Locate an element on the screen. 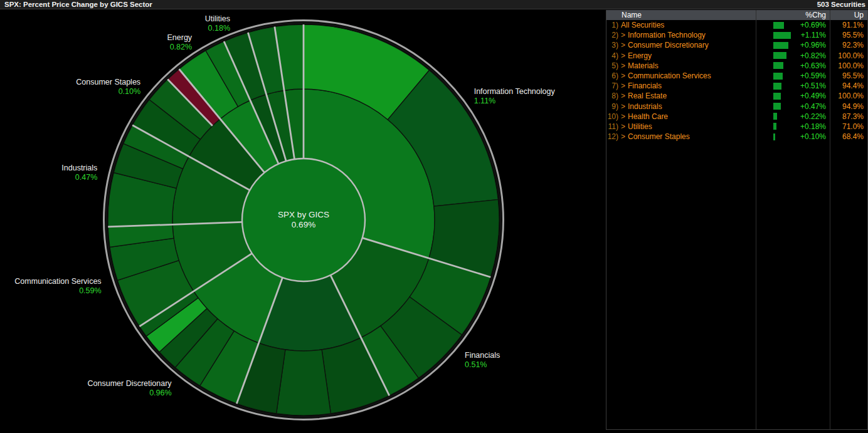 Image resolution: width=868 pixels, height=433 pixels. column-header-up: Up is located at coordinates (859, 15).